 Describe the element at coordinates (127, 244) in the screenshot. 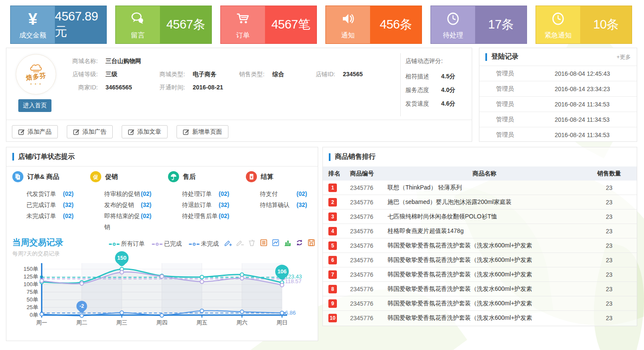

I see `legend-item-all-orders: 所有订单` at that location.